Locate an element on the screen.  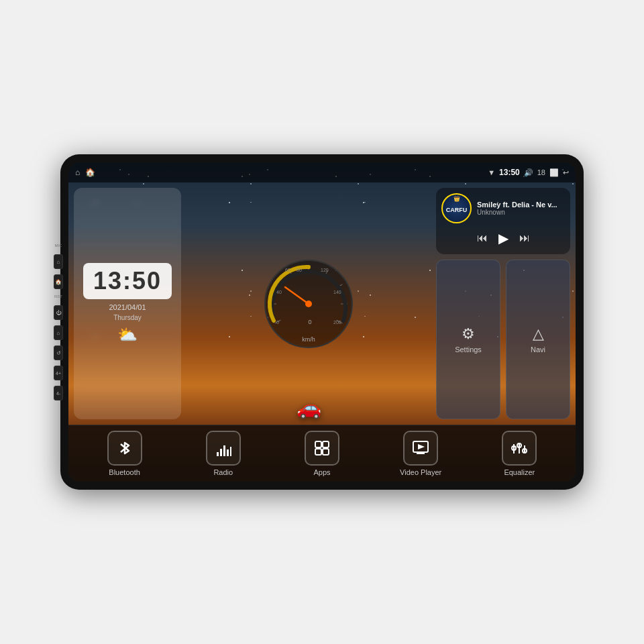
video-player-icon-wrap is located at coordinates (421, 448).